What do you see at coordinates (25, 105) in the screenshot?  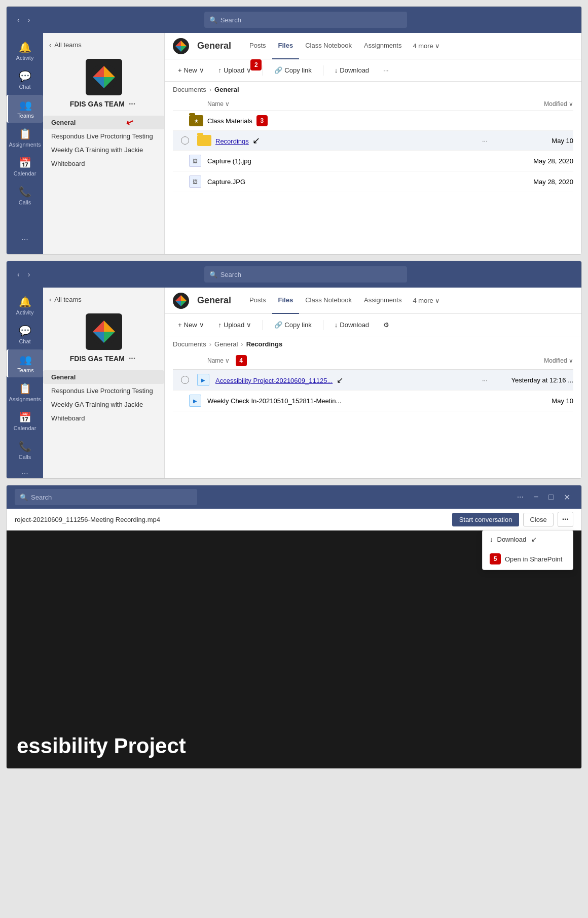 I see `teams-icon: 👥` at bounding box center [25, 105].